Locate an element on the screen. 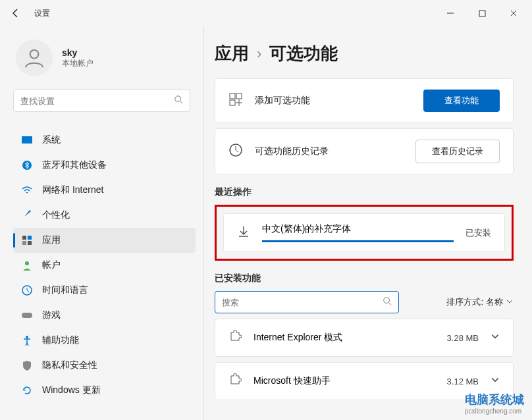 The height and width of the screenshot is (420, 532). installed-search is located at coordinates (307, 302).